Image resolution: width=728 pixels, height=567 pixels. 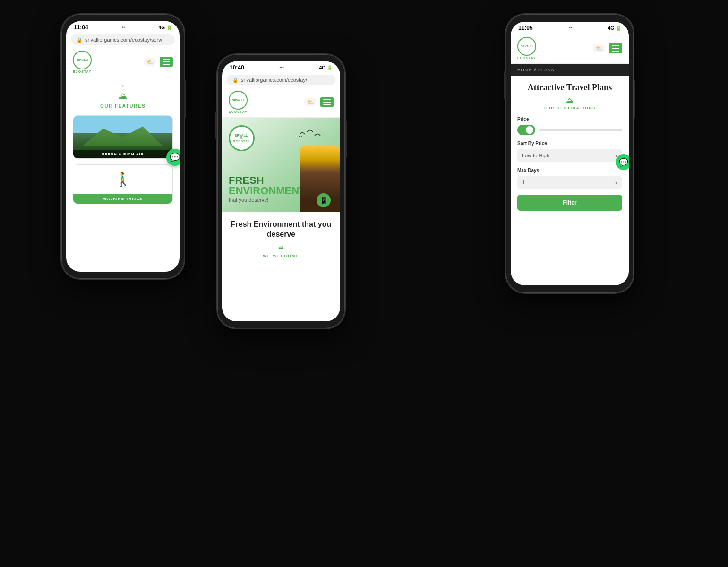 I want to click on price-toggle-row, so click(x=570, y=130).